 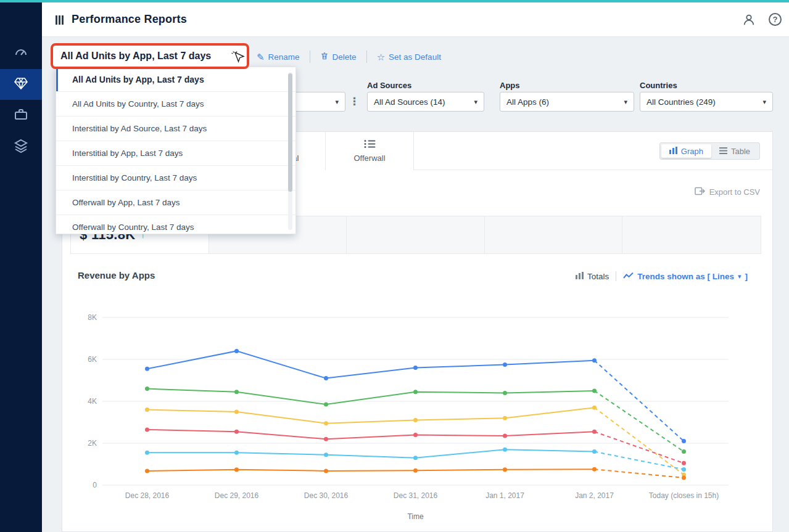 What do you see at coordinates (130, 20) in the screenshot?
I see `page-title: Performance Reports` at bounding box center [130, 20].